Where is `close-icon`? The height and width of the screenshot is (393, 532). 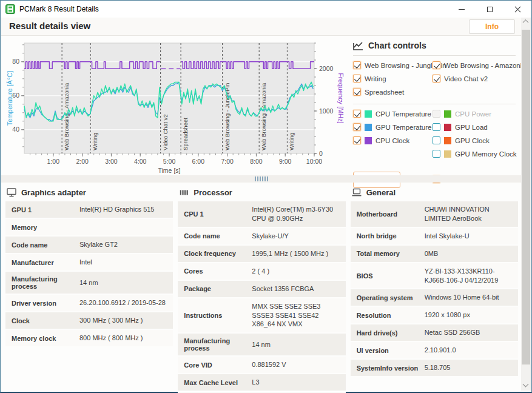 close-icon is located at coordinates (518, 10).